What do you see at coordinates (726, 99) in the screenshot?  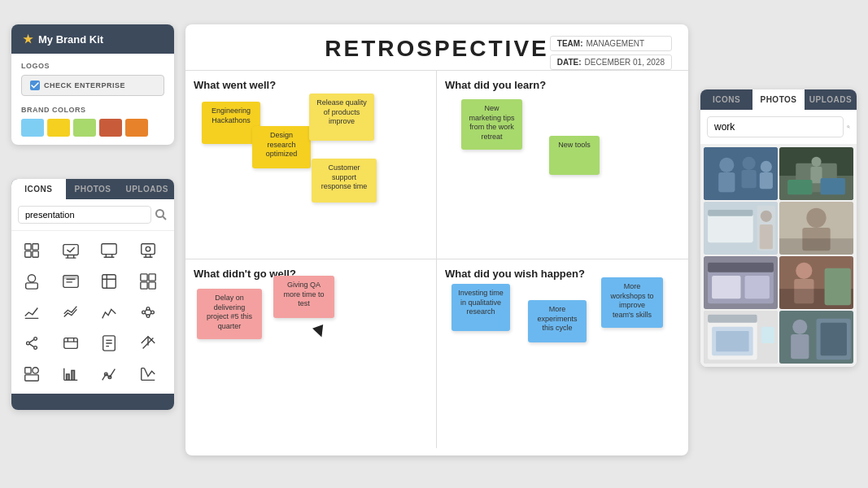 I see `tab-icons-right: ICONS` at bounding box center [726, 99].